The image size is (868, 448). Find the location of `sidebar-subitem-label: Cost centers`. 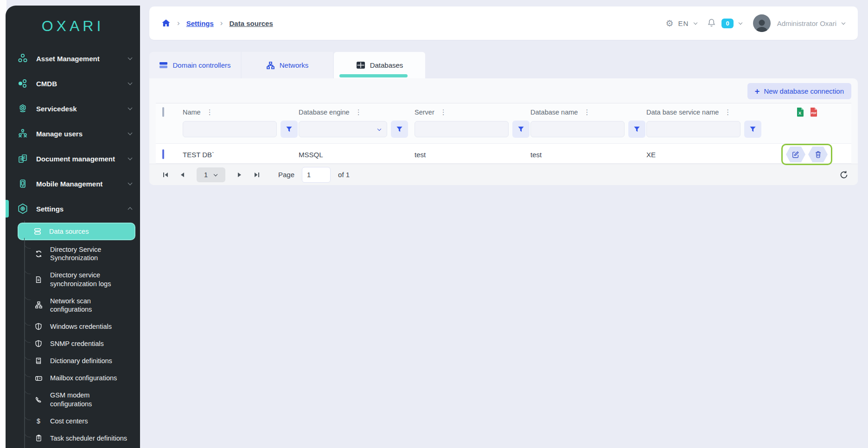

sidebar-subitem-label: Cost centers is located at coordinates (69, 421).